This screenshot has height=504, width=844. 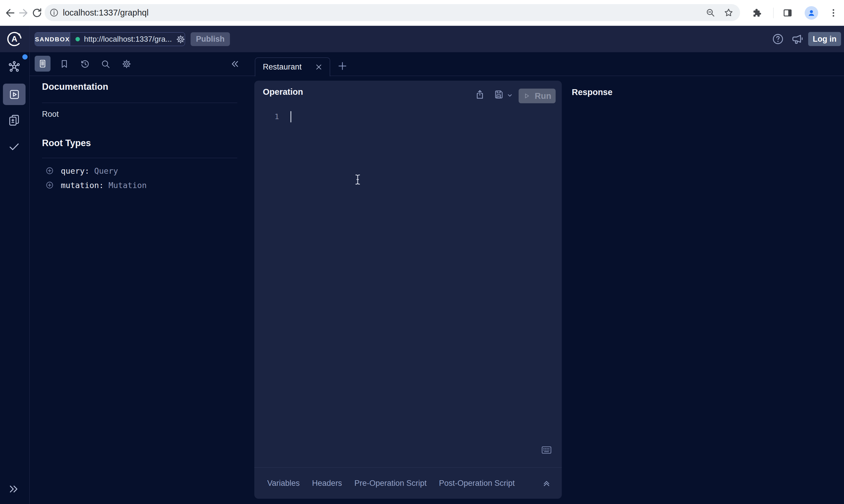 What do you see at coordinates (110, 39) in the screenshot?
I see `endpoint-group: SANDBOX http://localhost:1337/gra...` at bounding box center [110, 39].